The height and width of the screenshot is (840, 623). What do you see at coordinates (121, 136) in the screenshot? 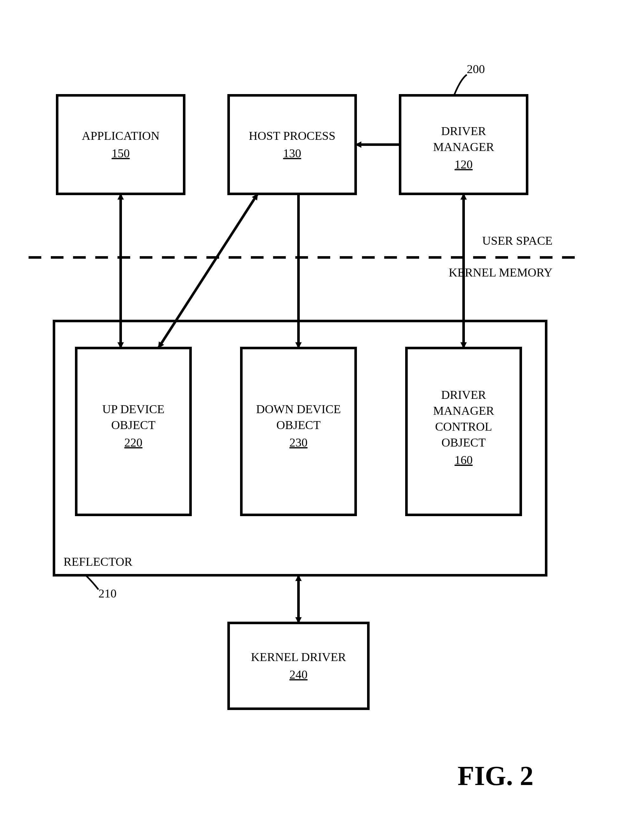
I see `application-title: APPLICATION` at bounding box center [121, 136].